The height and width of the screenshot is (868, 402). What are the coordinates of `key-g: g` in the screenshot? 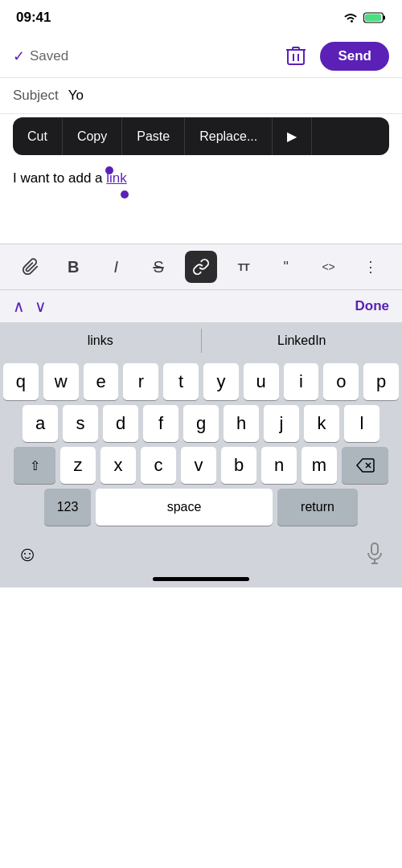 It's located at (201, 424).